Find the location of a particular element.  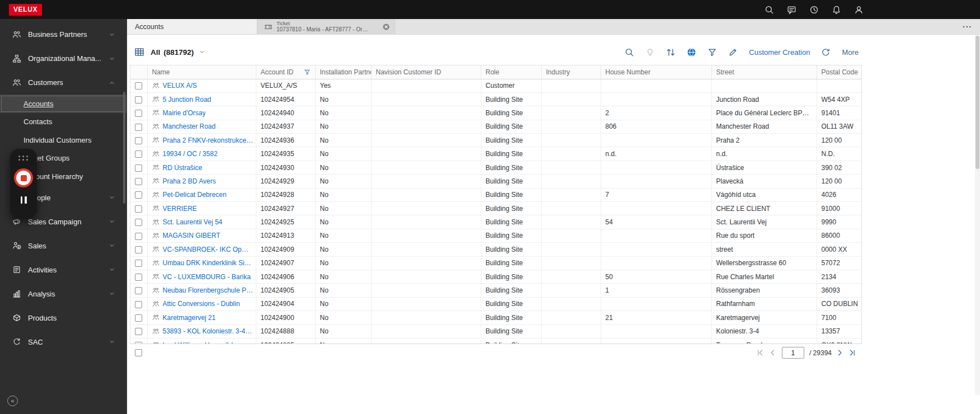

next-page-icon is located at coordinates (840, 352).